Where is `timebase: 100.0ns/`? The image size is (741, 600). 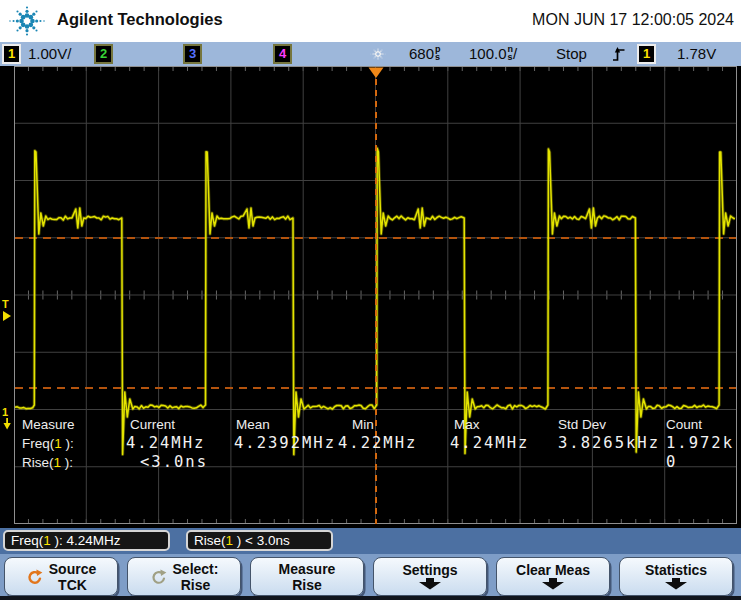
timebase: 100.0ns/ is located at coordinates (493, 54).